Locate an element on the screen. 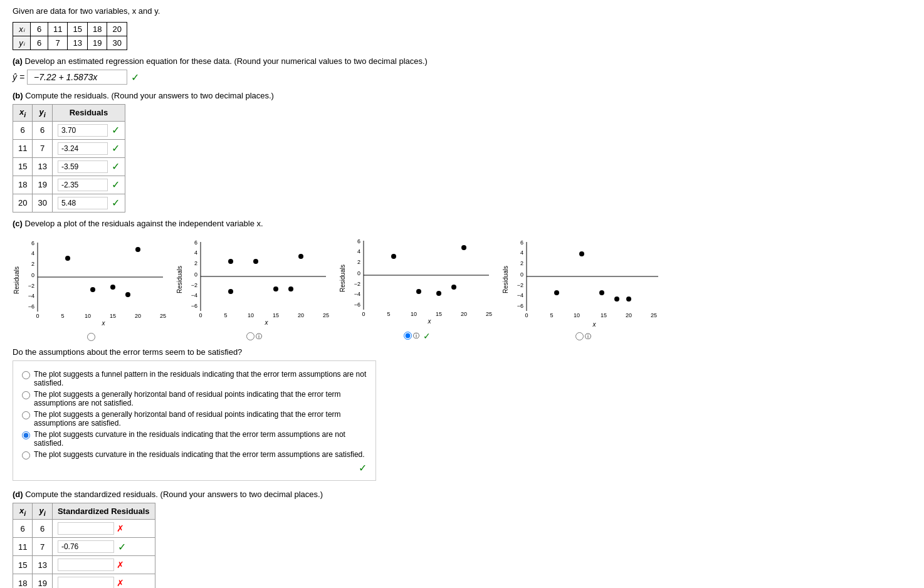  chart-container-4: 6 4 2 0 −2 −4 −6 0 5 10 15 20 25 x Resid… is located at coordinates (583, 288).